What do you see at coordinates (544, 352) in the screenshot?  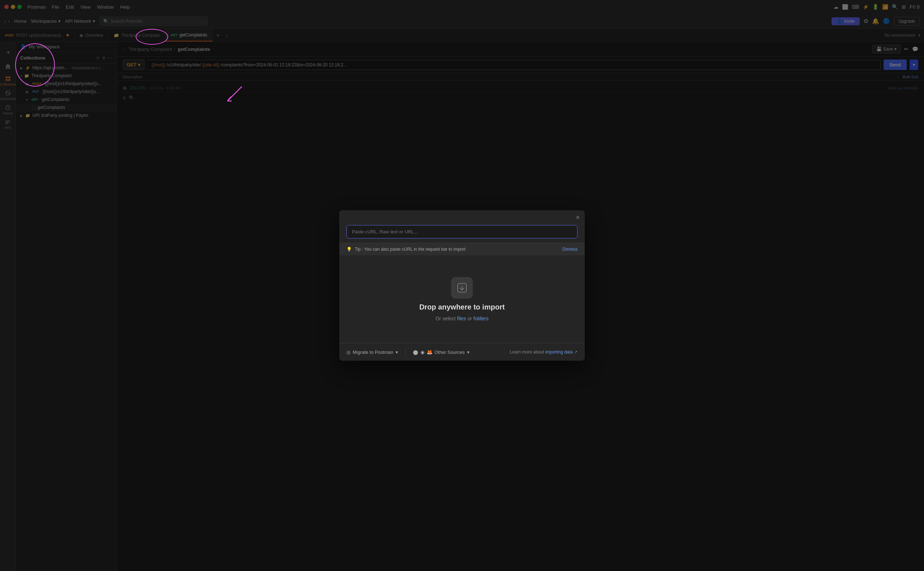 I see `learn-more-link: Learn more about importing data ↗` at bounding box center [544, 352].